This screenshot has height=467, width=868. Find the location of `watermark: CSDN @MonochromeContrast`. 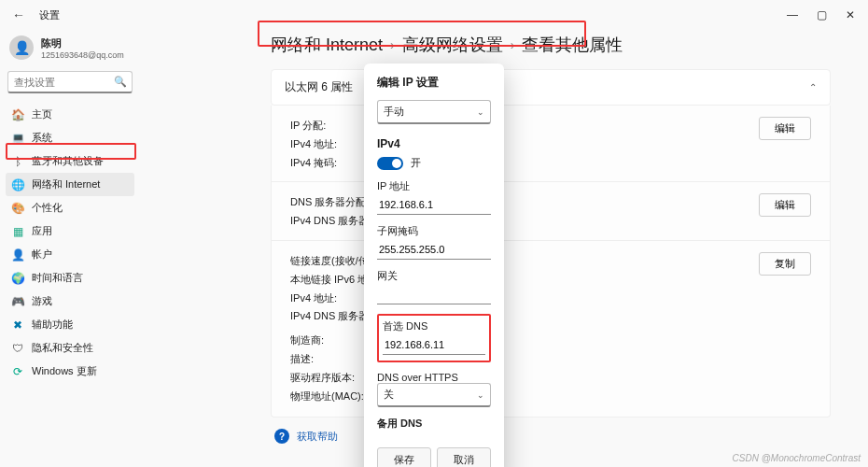

watermark: CSDN @MonochromeContrast is located at coordinates (797, 458).